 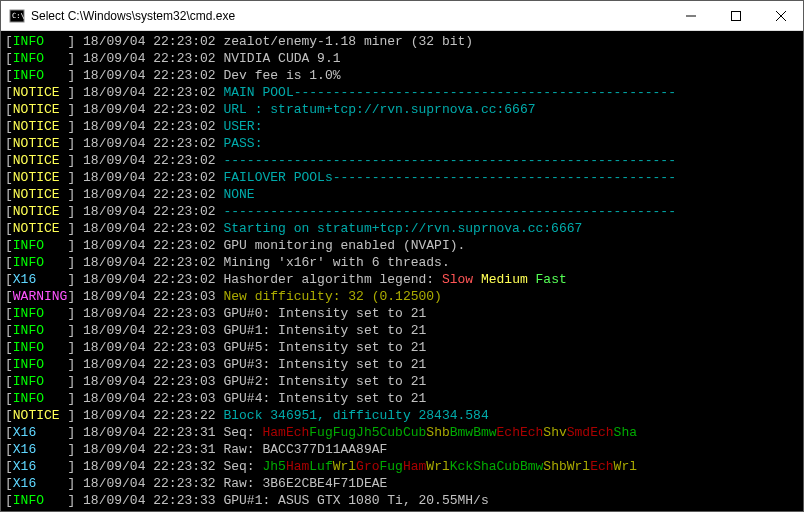 What do you see at coordinates (324, 314) in the screenshot?
I see `log-segment: GPU#0: Intensity set to 21` at bounding box center [324, 314].